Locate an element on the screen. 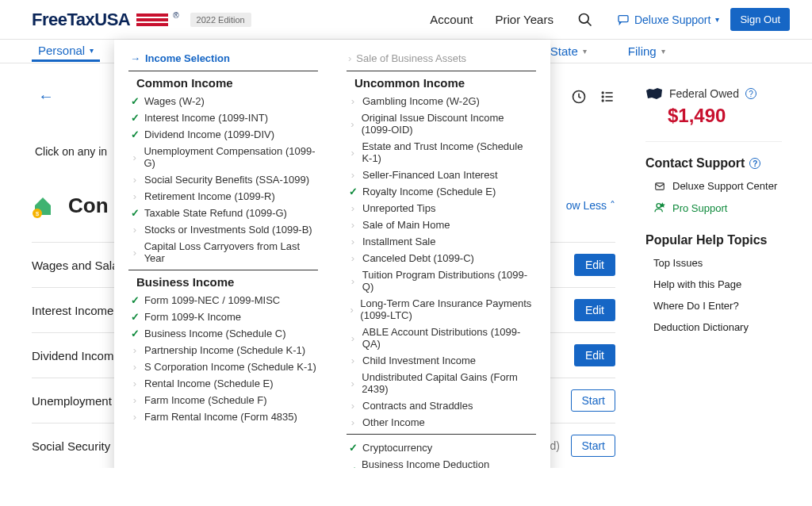  dropdown-item-label: Unreported Tips is located at coordinates (400, 208).